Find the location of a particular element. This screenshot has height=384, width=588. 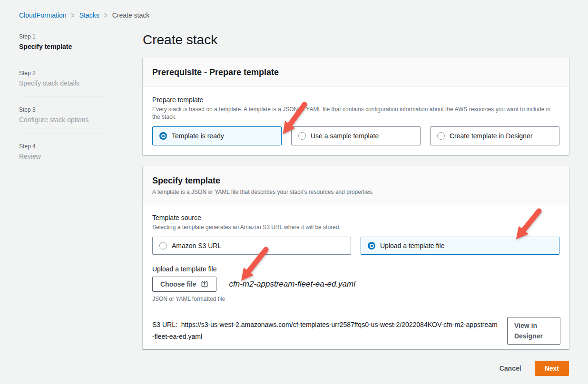

prerequisite-panel-title: Prerequisite - Prepare template is located at coordinates (356, 72).